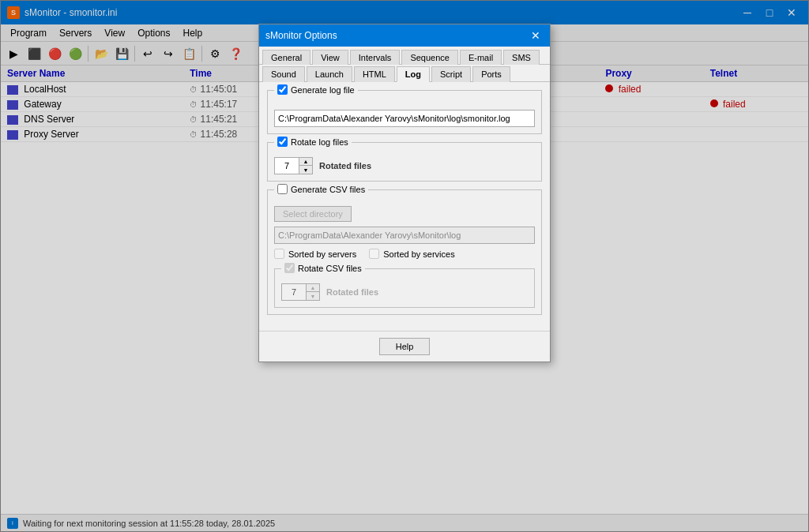 The height and width of the screenshot is (532, 809). What do you see at coordinates (283, 189) in the screenshot?
I see `generate-csv-checkbox` at bounding box center [283, 189].